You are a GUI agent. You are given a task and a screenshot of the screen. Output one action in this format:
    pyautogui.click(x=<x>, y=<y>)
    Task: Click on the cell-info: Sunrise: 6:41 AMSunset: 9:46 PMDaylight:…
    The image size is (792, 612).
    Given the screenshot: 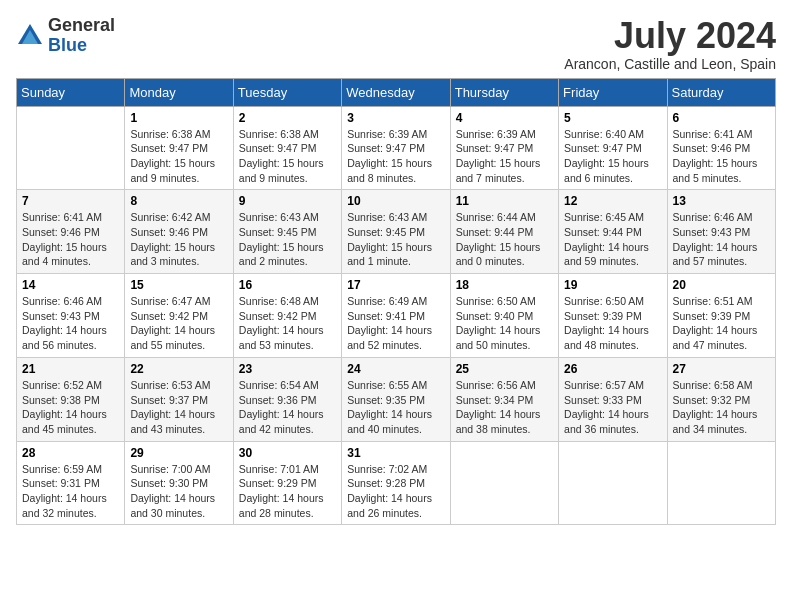 What is the action you would take?
    pyautogui.click(x=70, y=240)
    